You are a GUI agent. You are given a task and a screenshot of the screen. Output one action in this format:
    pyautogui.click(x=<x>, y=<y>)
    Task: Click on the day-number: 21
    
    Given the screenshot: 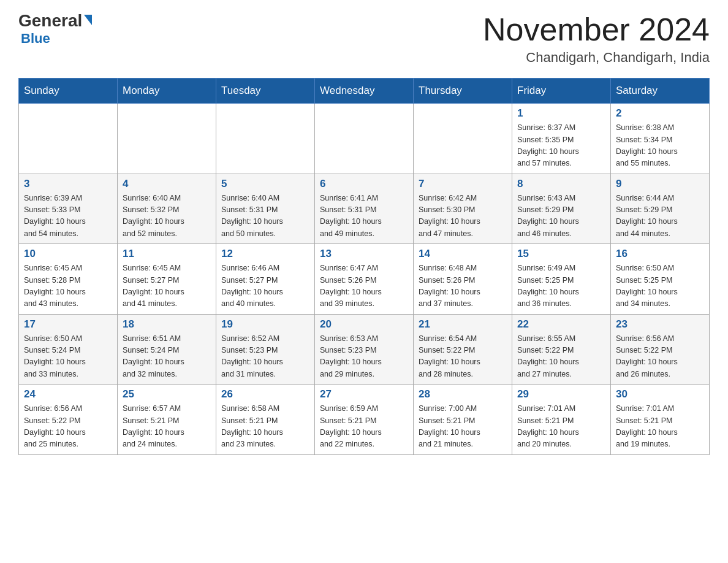 What is the action you would take?
    pyautogui.click(x=463, y=324)
    